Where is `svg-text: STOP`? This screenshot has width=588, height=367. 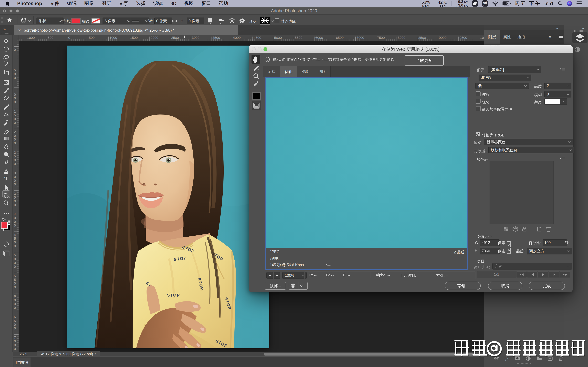 svg-text: STOP is located at coordinates (173, 295).